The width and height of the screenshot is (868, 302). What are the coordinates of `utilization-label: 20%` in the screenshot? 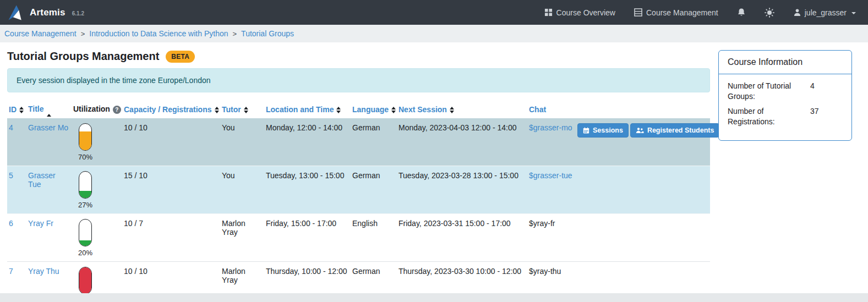 It's located at (85, 253).